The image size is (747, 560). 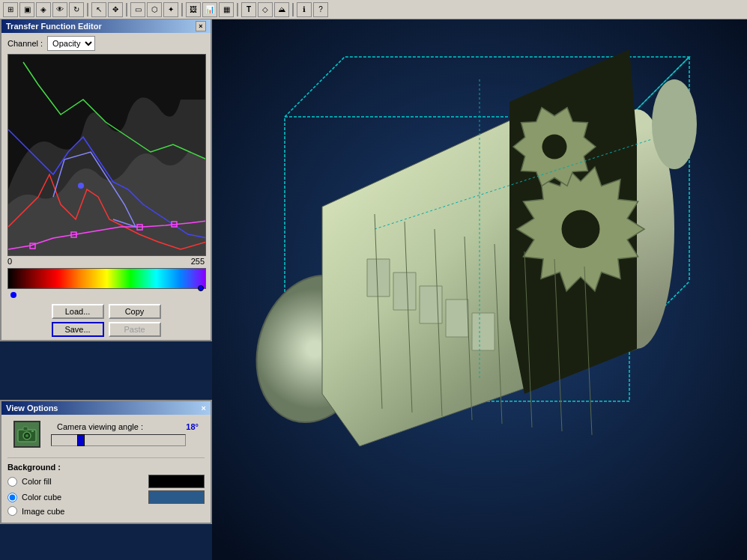 I want to click on tf-range-row: 0 255, so click(x=106, y=261).